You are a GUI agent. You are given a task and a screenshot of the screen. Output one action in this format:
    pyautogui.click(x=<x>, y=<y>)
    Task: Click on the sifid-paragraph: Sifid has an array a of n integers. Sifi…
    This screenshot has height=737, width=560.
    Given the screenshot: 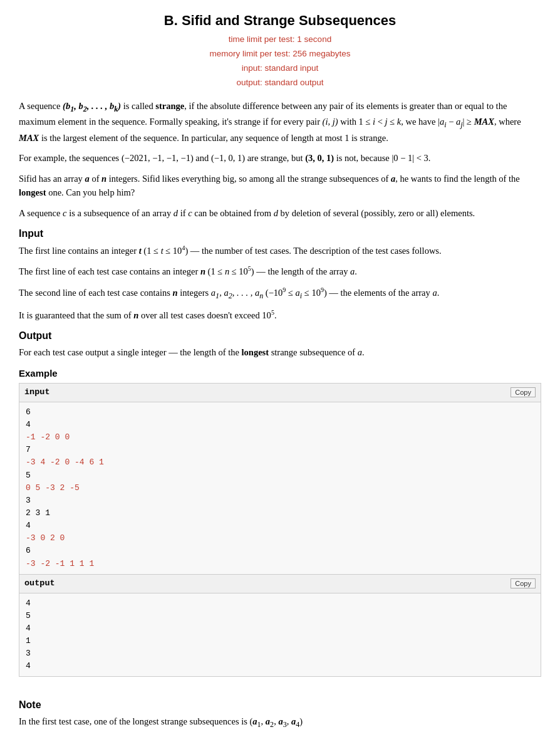 What is the action you would take?
    pyautogui.click(x=280, y=186)
    